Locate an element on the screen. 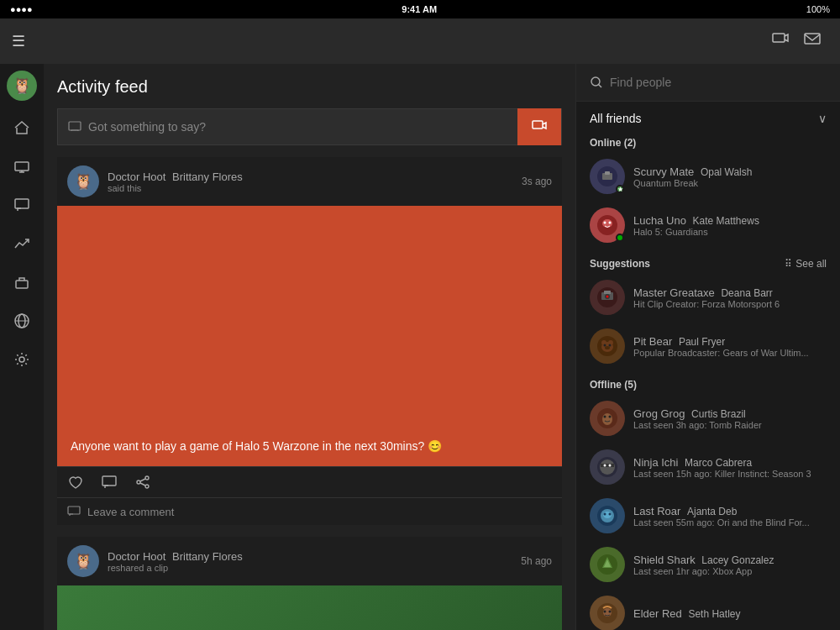  broadcast-icon is located at coordinates (780, 42).